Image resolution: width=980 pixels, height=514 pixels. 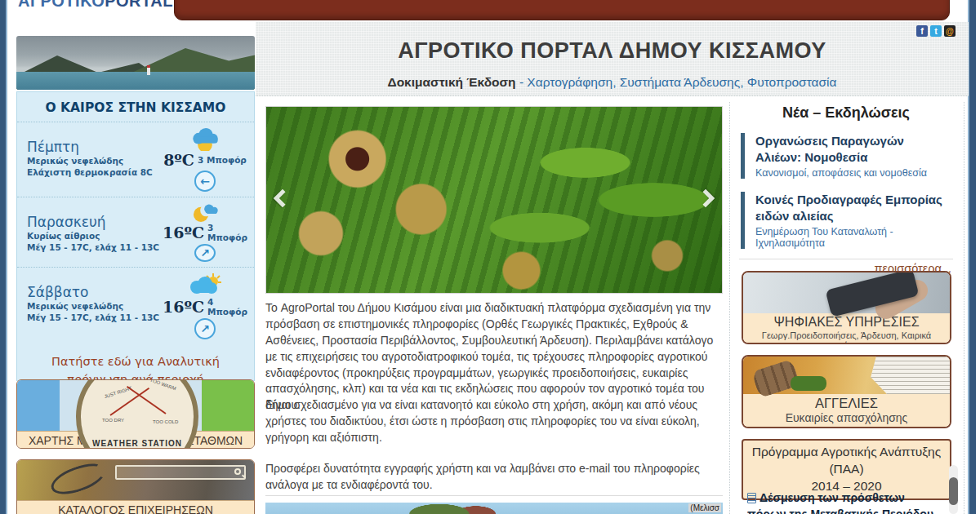 I want to click on phone-shape, so click(x=872, y=294).